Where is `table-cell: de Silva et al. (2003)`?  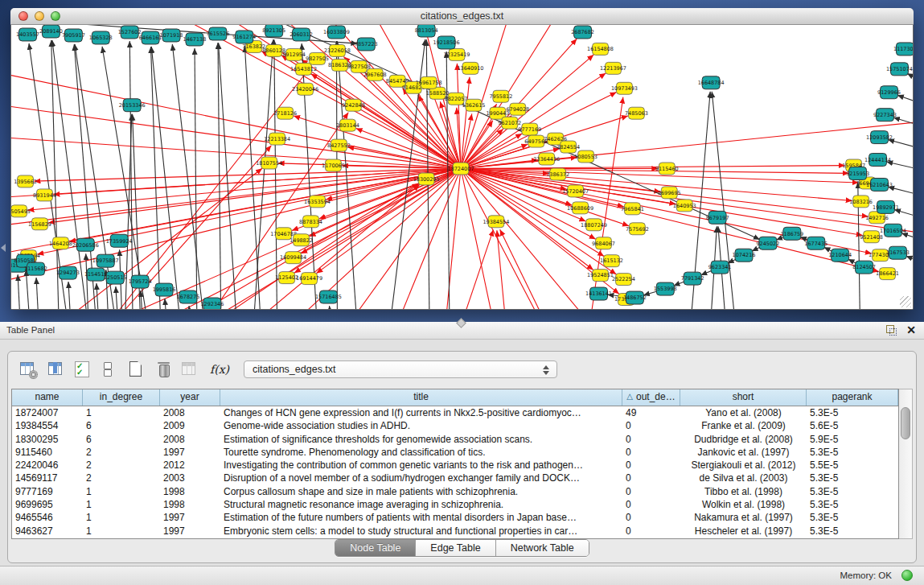 table-cell: de Silva et al. (2003) is located at coordinates (743, 478).